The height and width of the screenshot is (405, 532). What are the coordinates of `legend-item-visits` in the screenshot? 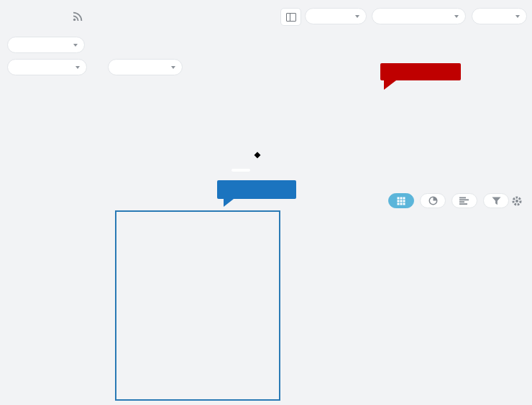 It's located at (227, 155).